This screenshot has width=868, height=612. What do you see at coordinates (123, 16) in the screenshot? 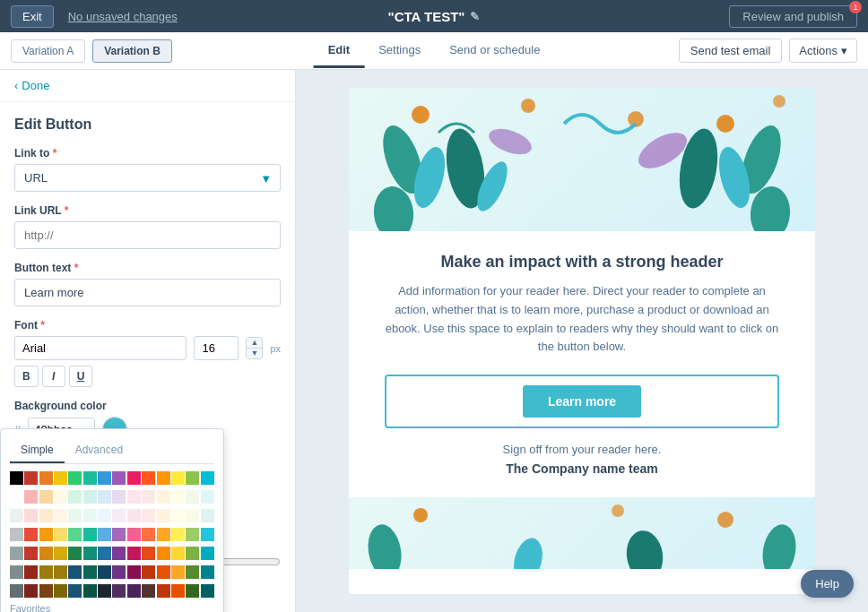
I see `unsaved-changes-link: No unsaved changes` at bounding box center [123, 16].